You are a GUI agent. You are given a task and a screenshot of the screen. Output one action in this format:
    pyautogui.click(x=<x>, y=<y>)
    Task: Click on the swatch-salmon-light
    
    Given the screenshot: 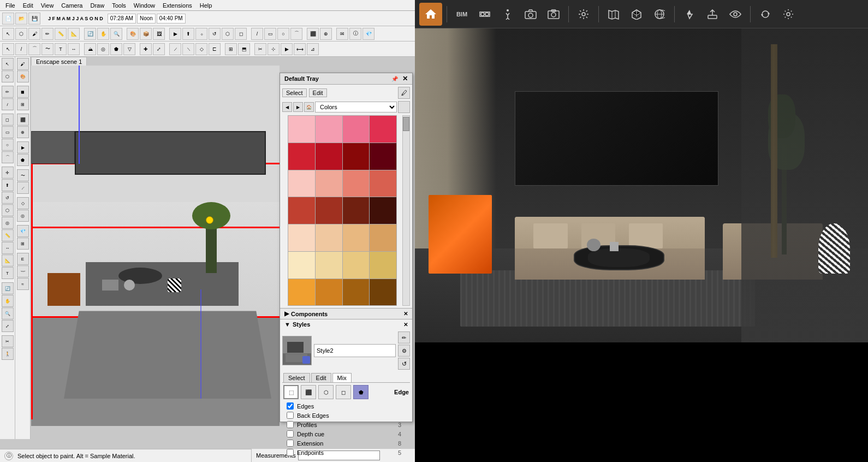 What is the action you would take?
    pyautogui.click(x=301, y=183)
    